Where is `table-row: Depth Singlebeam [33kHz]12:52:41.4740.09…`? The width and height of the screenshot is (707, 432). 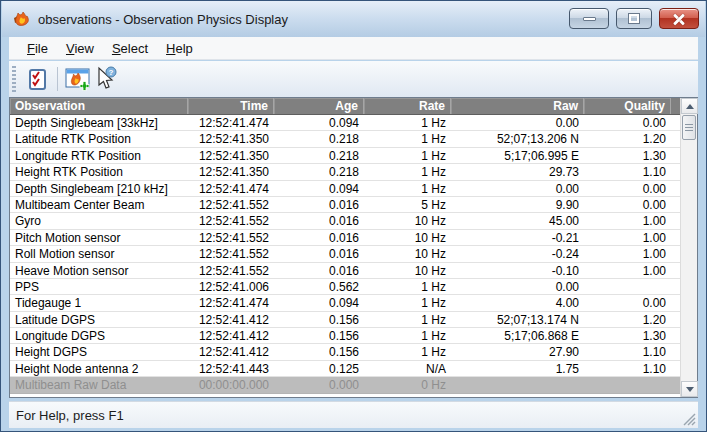 table-row: Depth Singlebeam [33kHz]12:52:41.4740.09… is located at coordinates (345, 123).